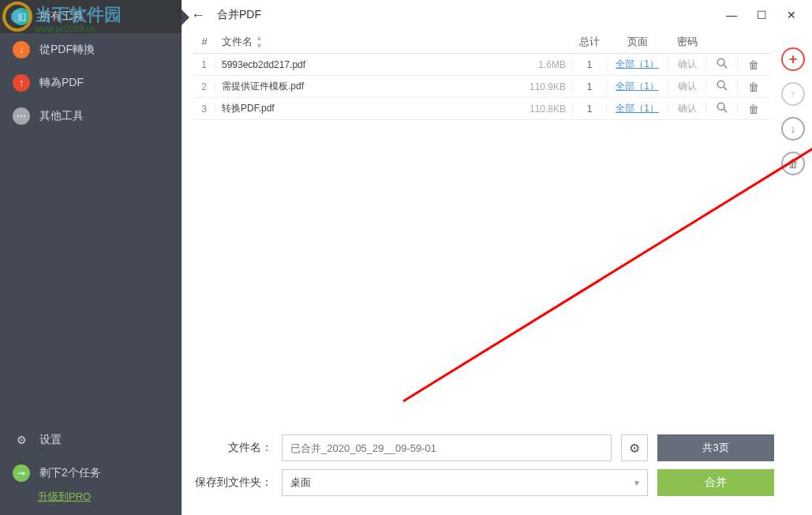  What do you see at coordinates (793, 129) in the screenshot?
I see `move-down-button: ↓` at bounding box center [793, 129].